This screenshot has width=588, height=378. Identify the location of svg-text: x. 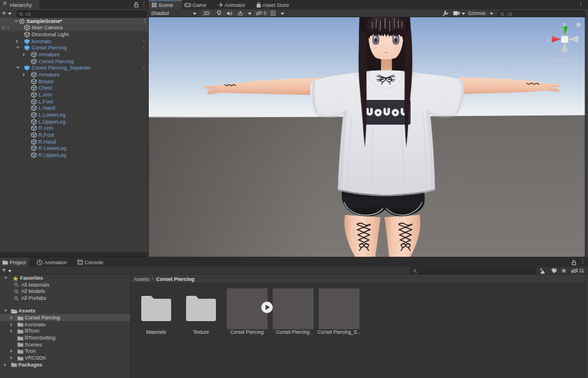
(548, 40).